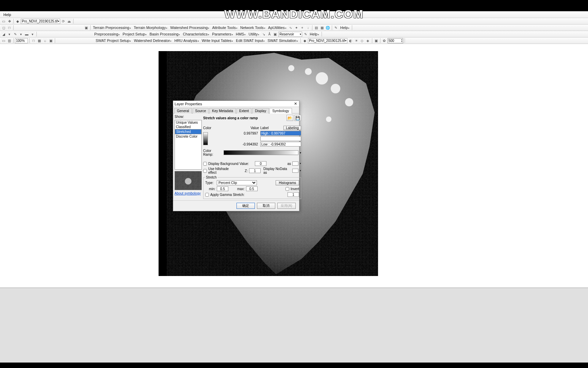 The width and height of the screenshot is (588, 368). What do you see at coordinates (40, 21) in the screenshot?
I see `layer-combo: Pro_NDVI_20190125.tif▾` at bounding box center [40, 21].